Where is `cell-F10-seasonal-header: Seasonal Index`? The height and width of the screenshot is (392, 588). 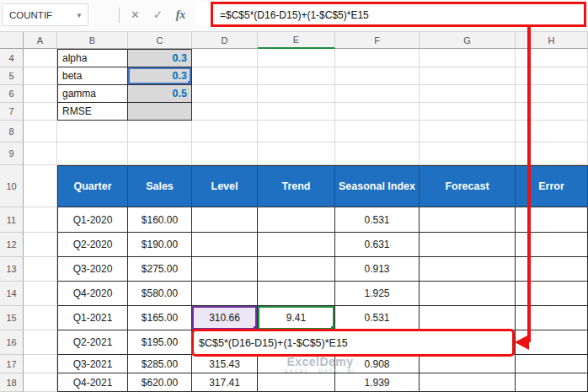 cell-F10-seasonal-header: Seasonal Index is located at coordinates (377, 186).